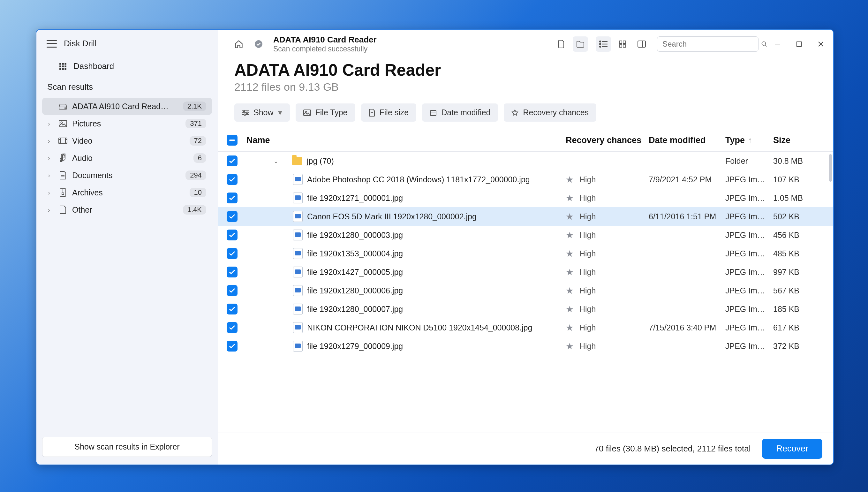 The height and width of the screenshot is (492, 868). I want to click on table-row: file 1920x1280_000003.jpg★HighJPEG Im…45…, so click(525, 235).